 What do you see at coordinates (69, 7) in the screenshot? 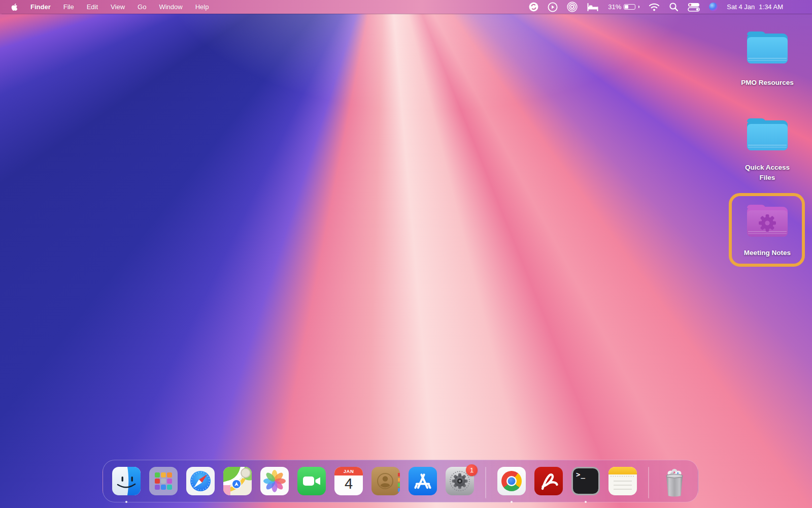
I see `menu-file: File` at bounding box center [69, 7].